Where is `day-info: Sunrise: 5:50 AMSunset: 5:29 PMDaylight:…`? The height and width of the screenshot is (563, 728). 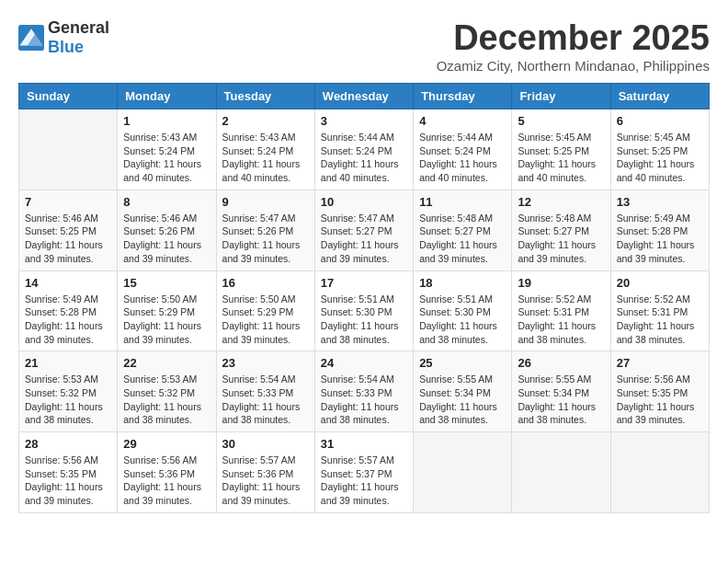 day-info: Sunrise: 5:50 AMSunset: 5:29 PMDaylight:… is located at coordinates (166, 320).